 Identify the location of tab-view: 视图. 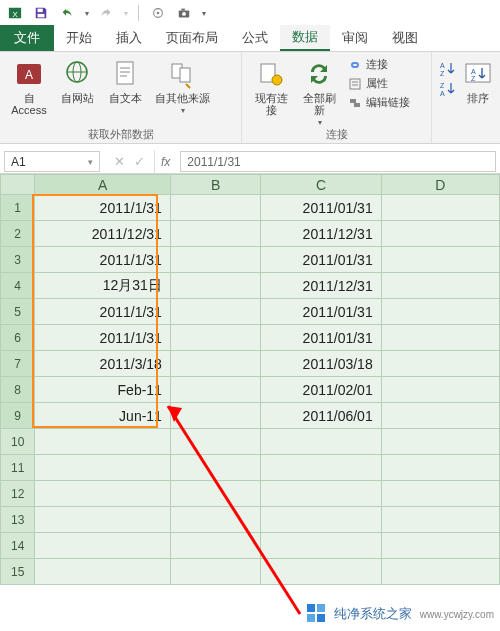
(405, 38).